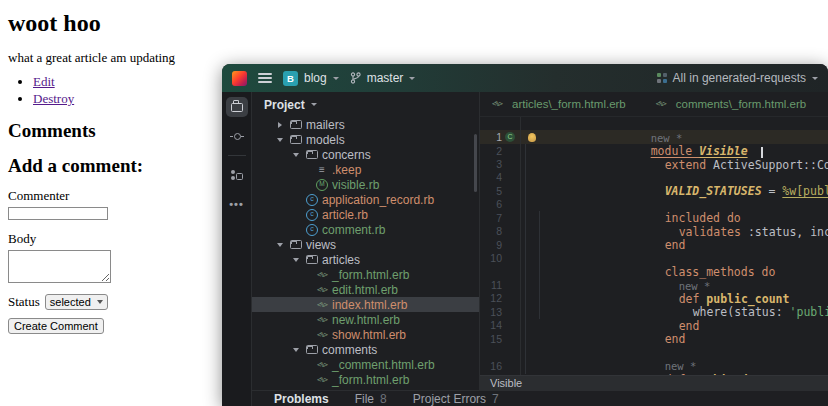 The width and height of the screenshot is (828, 406). I want to click on tree-row: mailers, so click(366, 124).